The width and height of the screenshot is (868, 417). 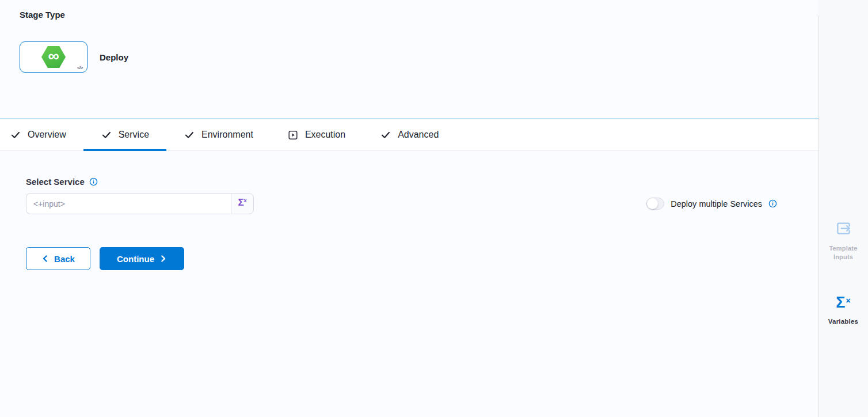 What do you see at coordinates (844, 228) in the screenshot?
I see `template-inputs-icon` at bounding box center [844, 228].